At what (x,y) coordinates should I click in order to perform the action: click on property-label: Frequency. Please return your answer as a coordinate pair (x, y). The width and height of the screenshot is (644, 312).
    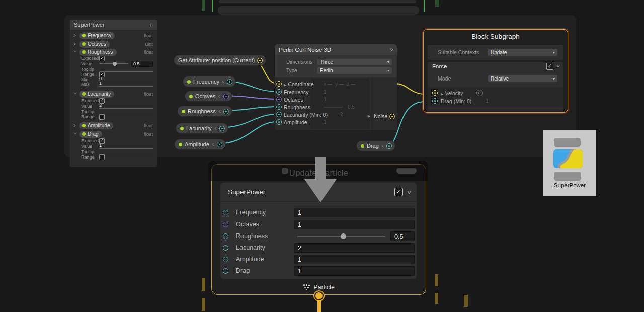
    Looking at the image, I should click on (100, 35).